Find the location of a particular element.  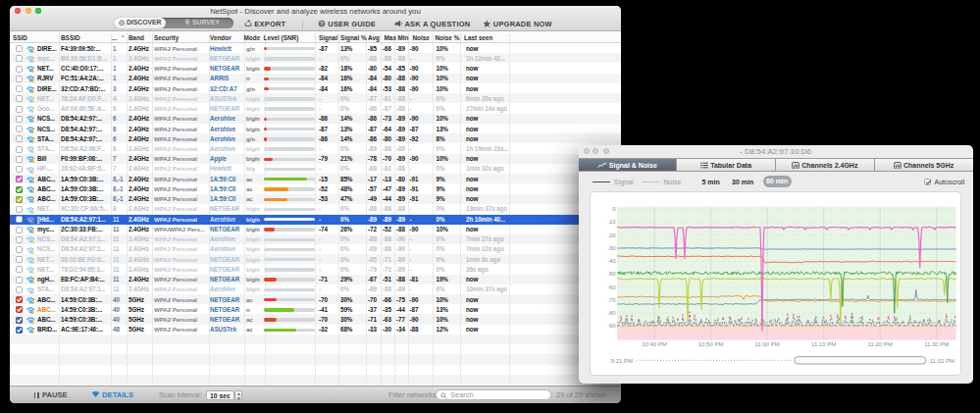

svg-text: -30 is located at coordinates (612, 247).